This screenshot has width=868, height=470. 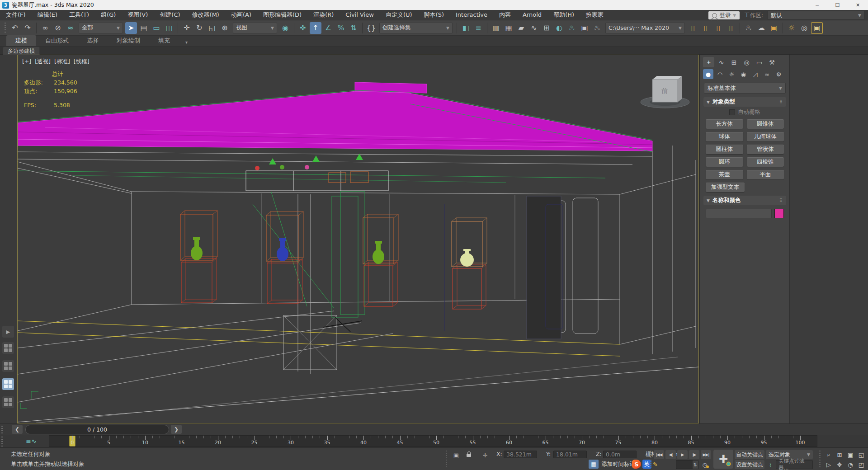 I want to click on select-object-icon: ➤, so click(x=131, y=28).